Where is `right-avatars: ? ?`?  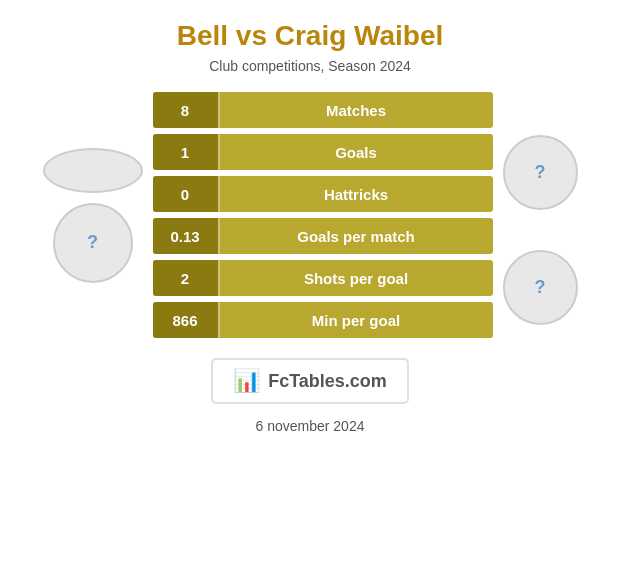
right-avatars: ? ? is located at coordinates (540, 215).